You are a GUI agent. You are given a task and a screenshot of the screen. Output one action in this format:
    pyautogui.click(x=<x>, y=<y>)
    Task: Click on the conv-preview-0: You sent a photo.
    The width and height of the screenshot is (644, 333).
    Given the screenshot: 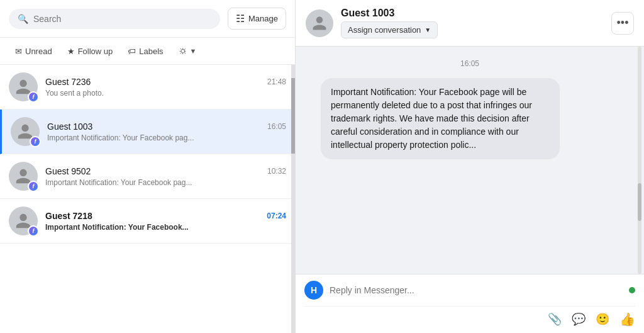 What is the action you would take?
    pyautogui.click(x=124, y=93)
    